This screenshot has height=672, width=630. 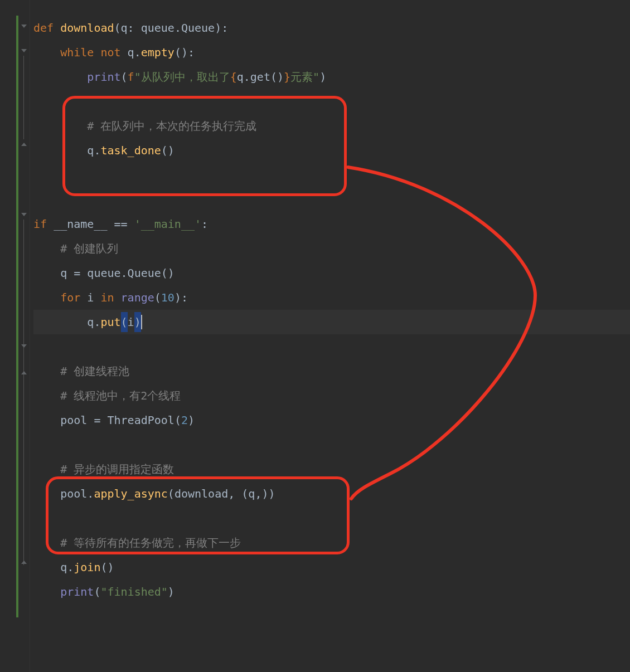 I want to click on paren-open: (, so click(x=118, y=28).